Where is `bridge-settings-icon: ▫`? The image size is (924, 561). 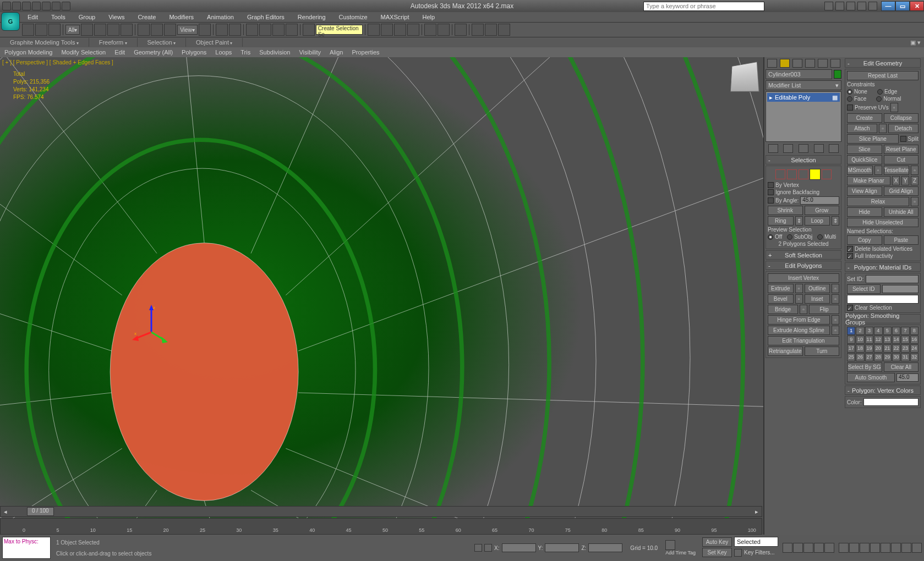 bridge-settings-icon: ▫ is located at coordinates (803, 309).